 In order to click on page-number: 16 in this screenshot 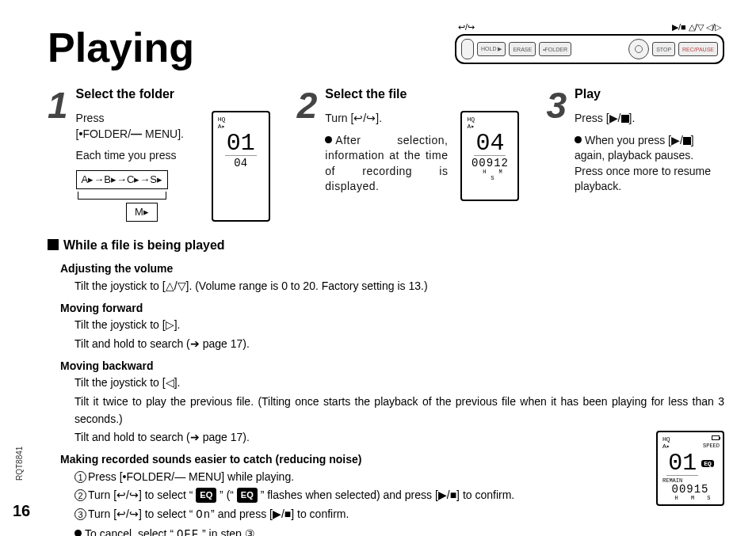, I will do `click(21, 511)`.